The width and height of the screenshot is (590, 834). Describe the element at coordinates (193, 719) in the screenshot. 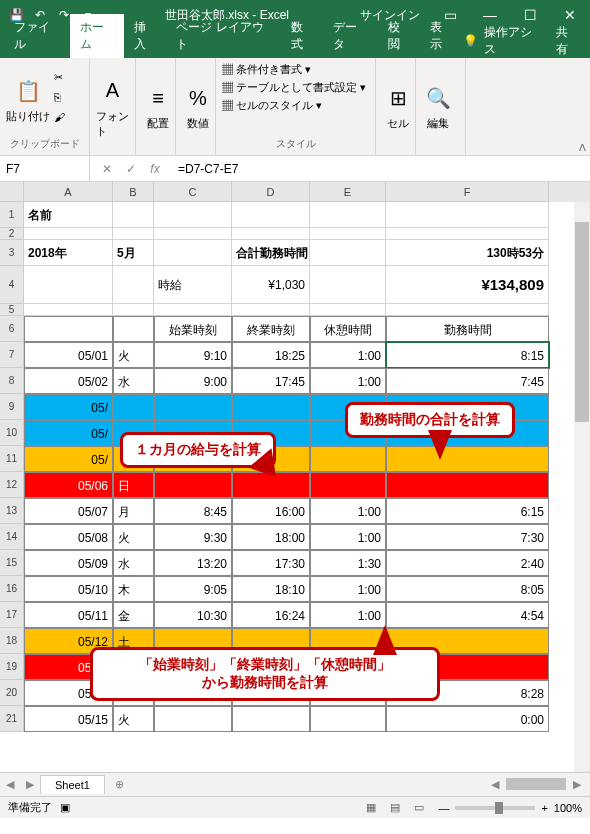

I see `cell-C21` at that location.